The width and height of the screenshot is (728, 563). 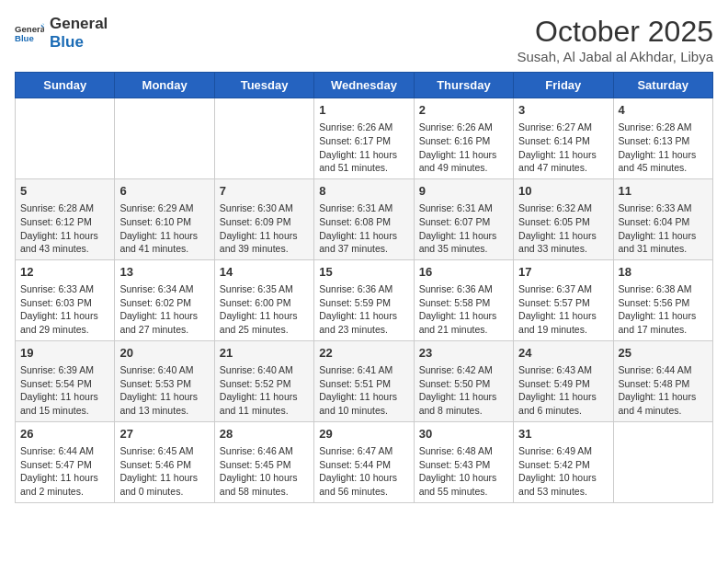 I want to click on day-number: 9, so click(x=463, y=191).